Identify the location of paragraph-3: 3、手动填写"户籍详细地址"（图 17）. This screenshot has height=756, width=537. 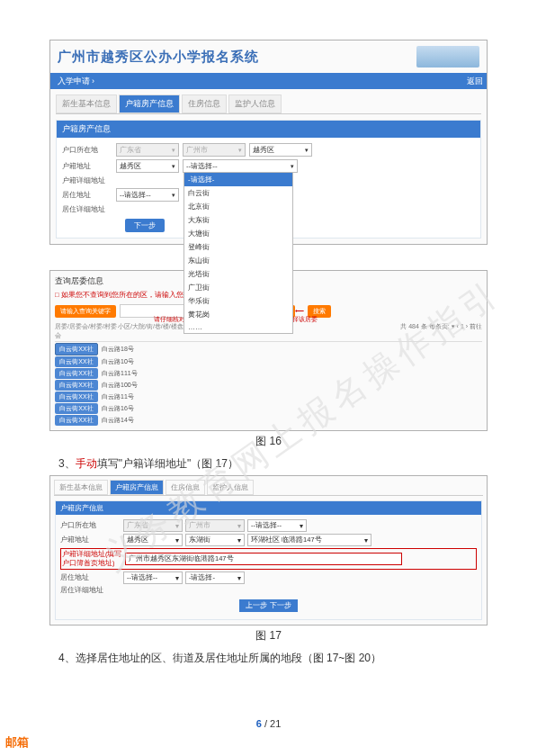
(273, 464).